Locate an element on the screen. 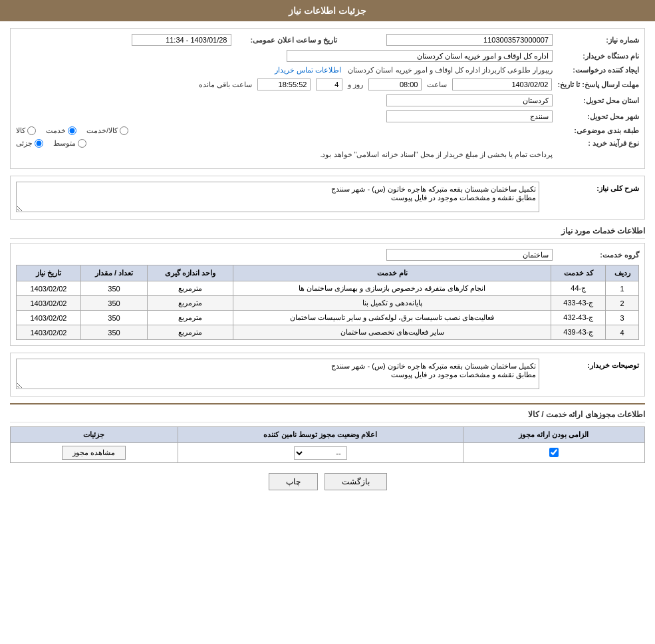 The image size is (655, 644). announce-input is located at coordinates (182, 40).